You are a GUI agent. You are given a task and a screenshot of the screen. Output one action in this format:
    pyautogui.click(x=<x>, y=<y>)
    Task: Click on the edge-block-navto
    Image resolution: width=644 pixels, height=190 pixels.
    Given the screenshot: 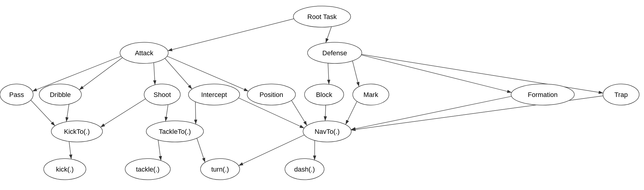 What is the action you would take?
    pyautogui.click(x=325, y=113)
    